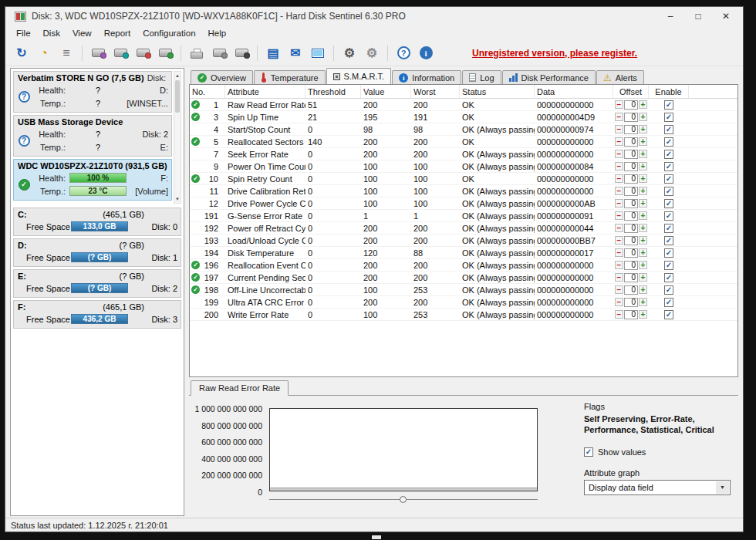 The image size is (756, 540). What do you see at coordinates (23, 33) in the screenshot?
I see `menu-item-file: File` at bounding box center [23, 33].